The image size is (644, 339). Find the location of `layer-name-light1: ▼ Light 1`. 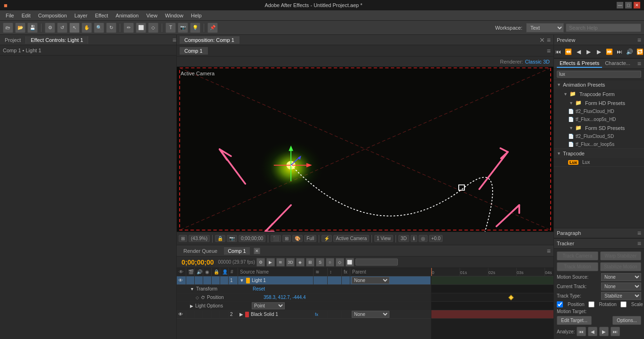

layer-name-light1: ▼ Light 1 is located at coordinates (276, 281).